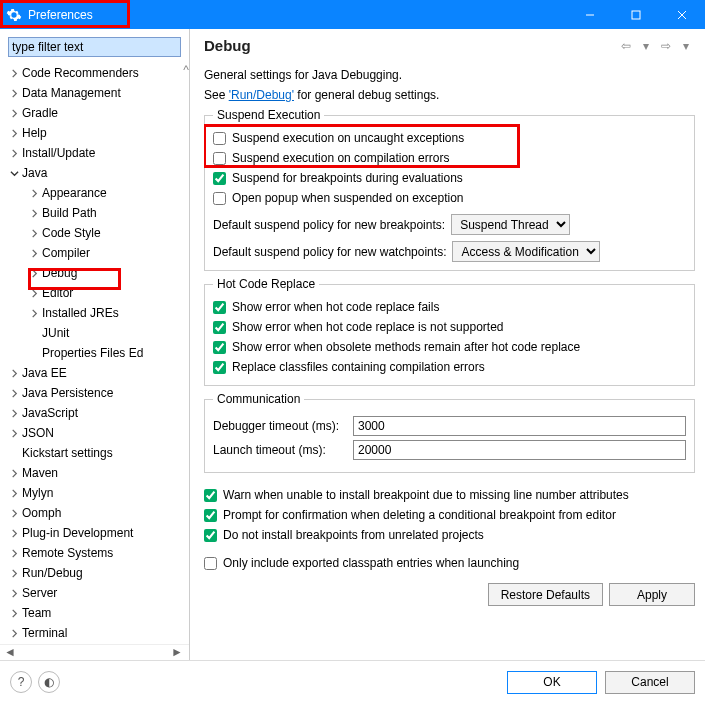 This screenshot has width=705, height=703. Describe the element at coordinates (546, 594) in the screenshot. I see `restore-defaults-button: Restore Defaults` at that location.